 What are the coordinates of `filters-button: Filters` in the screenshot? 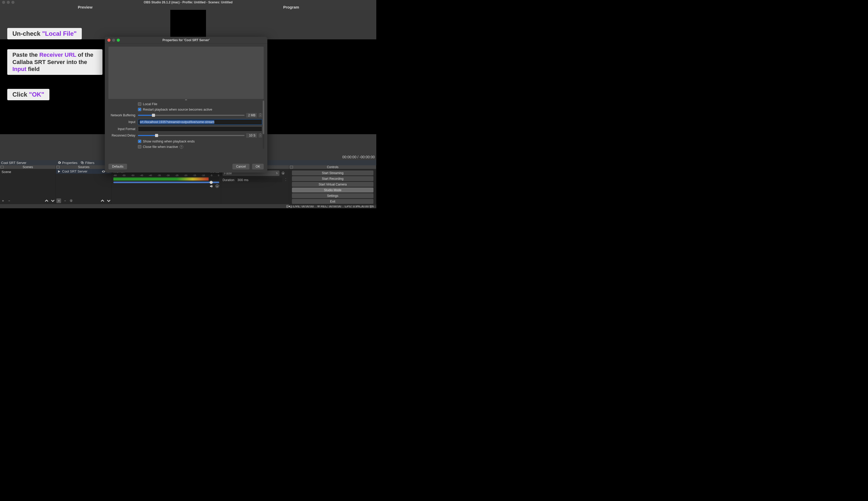 It's located at (87, 163).